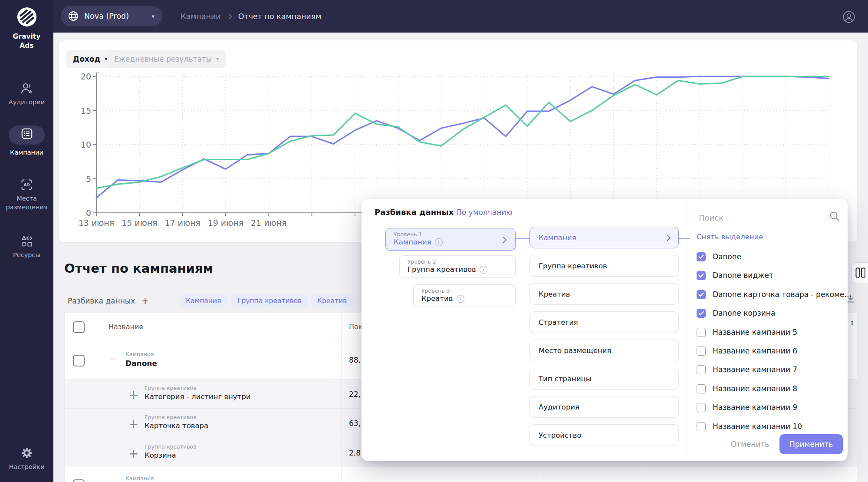 This screenshot has width=868, height=482. I want to click on row-kind-label: Группа креативов, so click(171, 446).